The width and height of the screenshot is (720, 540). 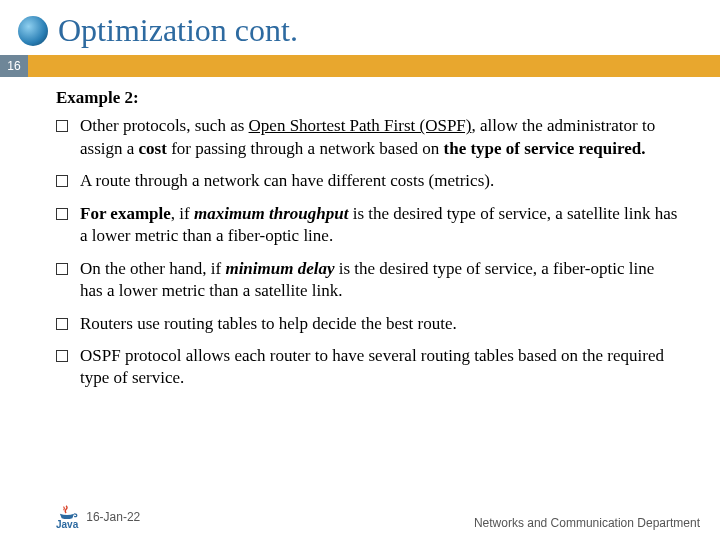 What do you see at coordinates (287, 180) in the screenshot?
I see `text-fragment: A route through a network can have diffe…` at bounding box center [287, 180].